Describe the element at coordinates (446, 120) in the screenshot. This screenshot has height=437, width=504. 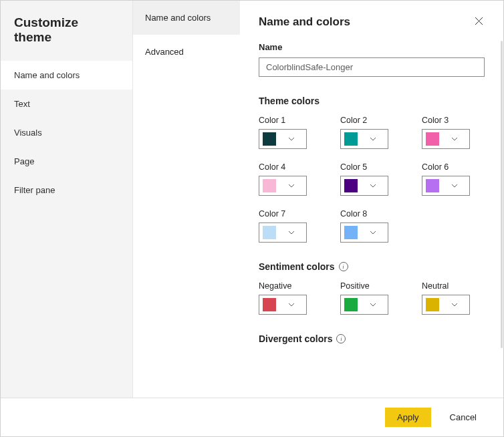
I see `theme-color-3-label: Color 3` at that location.